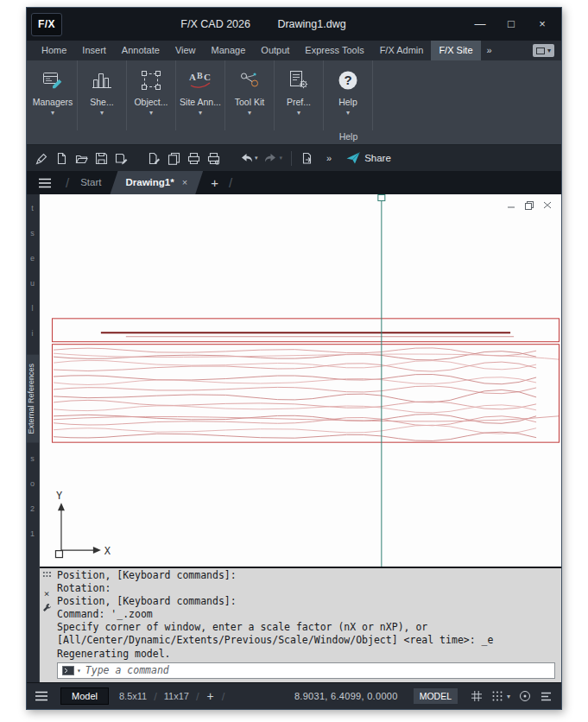 Image resolution: width=588 pixels, height=722 pixels. Describe the element at coordinates (311, 24) in the screenshot. I see `document-name: Drawing1.dwg` at that location.